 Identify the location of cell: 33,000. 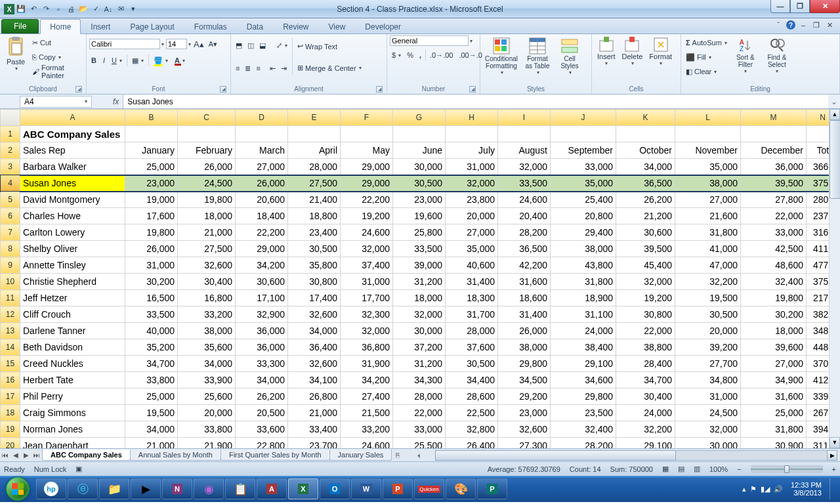
(583, 167).